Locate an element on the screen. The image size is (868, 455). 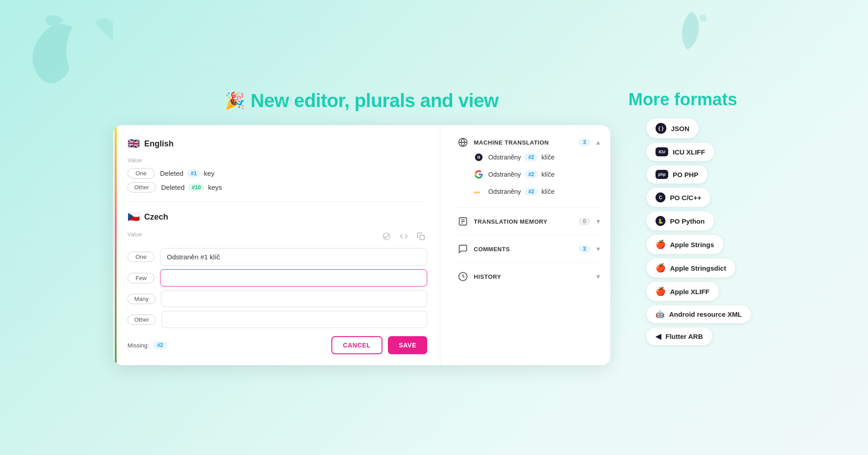
formats-title: More formats is located at coordinates (683, 99).